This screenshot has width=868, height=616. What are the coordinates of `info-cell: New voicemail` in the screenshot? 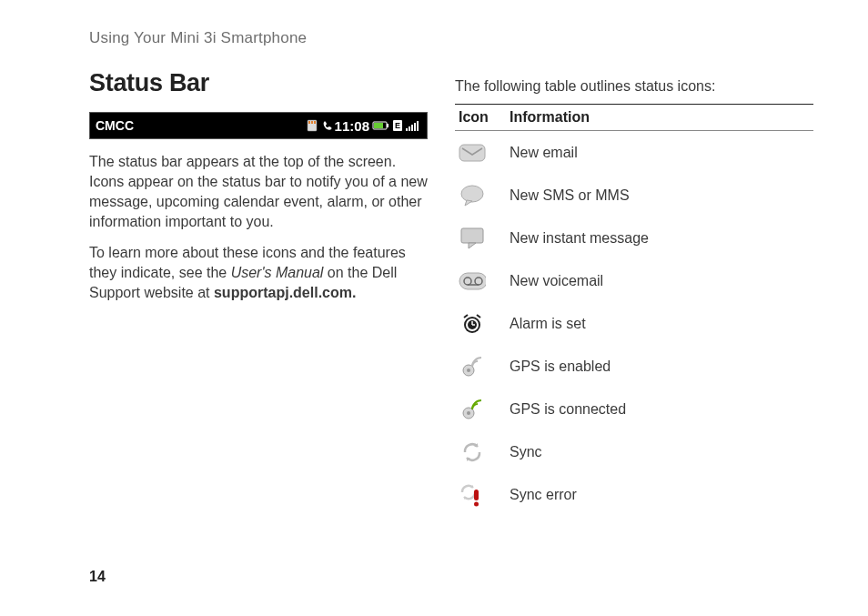 It's located at (661, 281).